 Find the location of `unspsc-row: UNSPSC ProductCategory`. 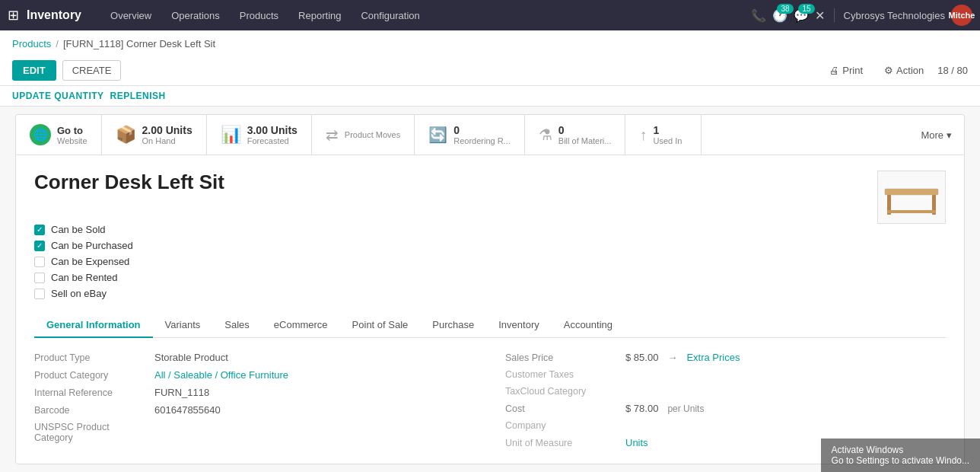

unspsc-row: UNSPSC ProductCategory is located at coordinates (254, 432).